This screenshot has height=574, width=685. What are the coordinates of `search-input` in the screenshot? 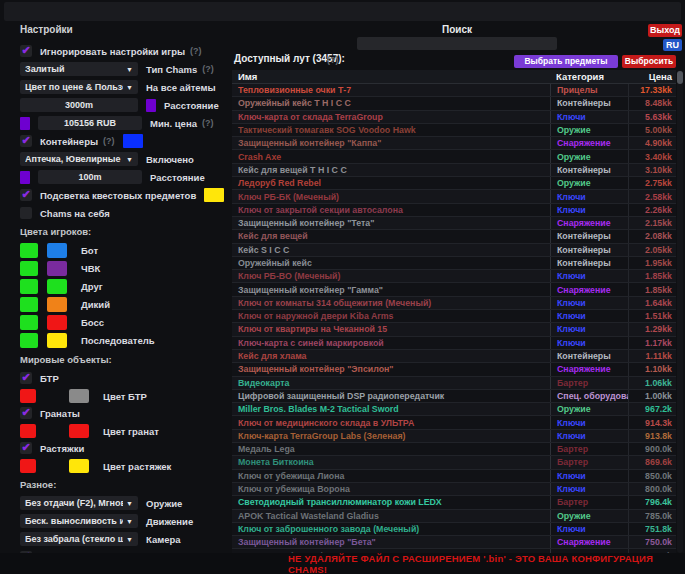 It's located at (457, 44).